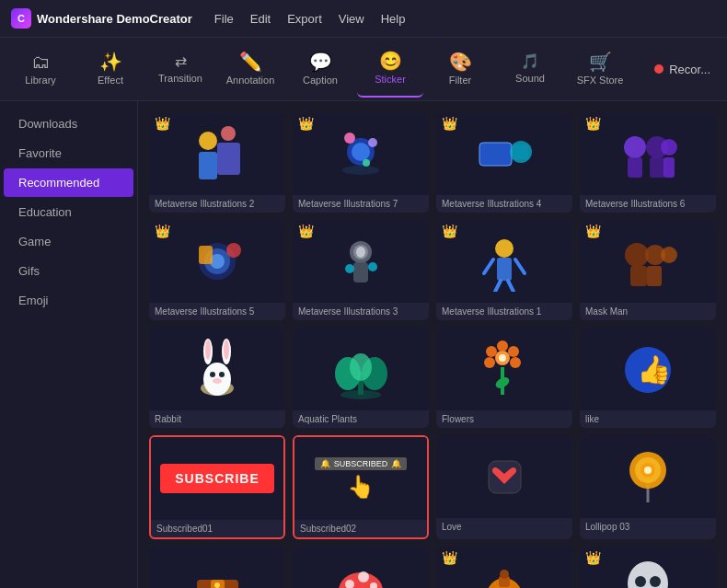 This screenshot has height=588, width=727. Describe the element at coordinates (110, 80) in the screenshot. I see `effect-label: Effect` at that location.